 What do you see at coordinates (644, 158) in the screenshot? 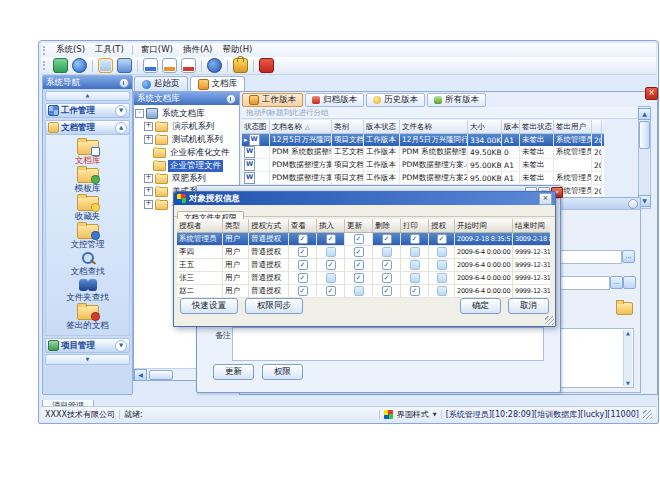
I see `table-vertical-scrollbar: ▲ ▼` at bounding box center [644, 158].